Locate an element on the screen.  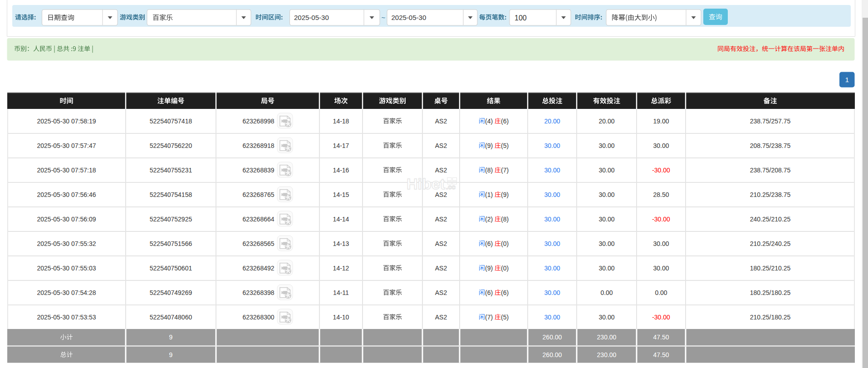
svg-text: Hibet is located at coordinates (426, 184).